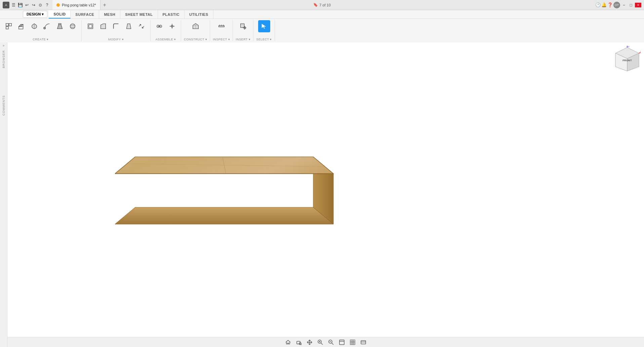 This screenshot has height=347, width=644. What do you see at coordinates (34, 26) in the screenshot?
I see `revolve-btn` at bounding box center [34, 26].